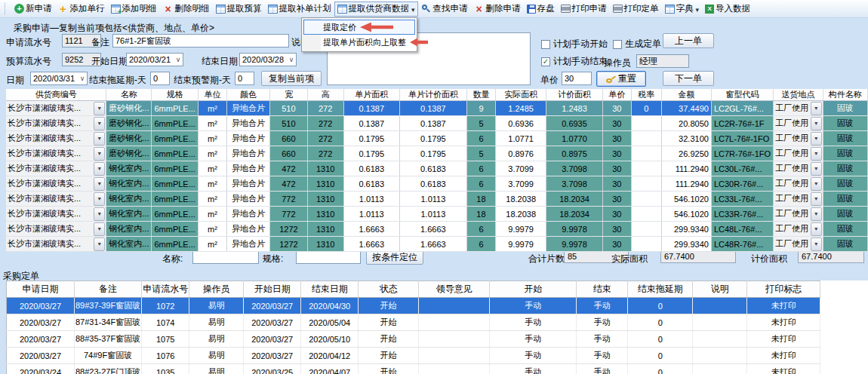  Describe the element at coordinates (742, 139) in the screenshot. I see `cell-window_code: LC7L-76#-1FO` at that location.